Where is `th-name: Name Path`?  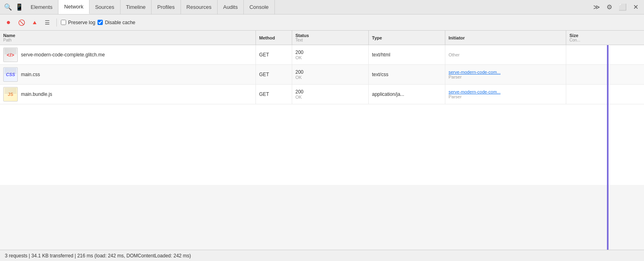
th-name: Name Path is located at coordinates (128, 38).